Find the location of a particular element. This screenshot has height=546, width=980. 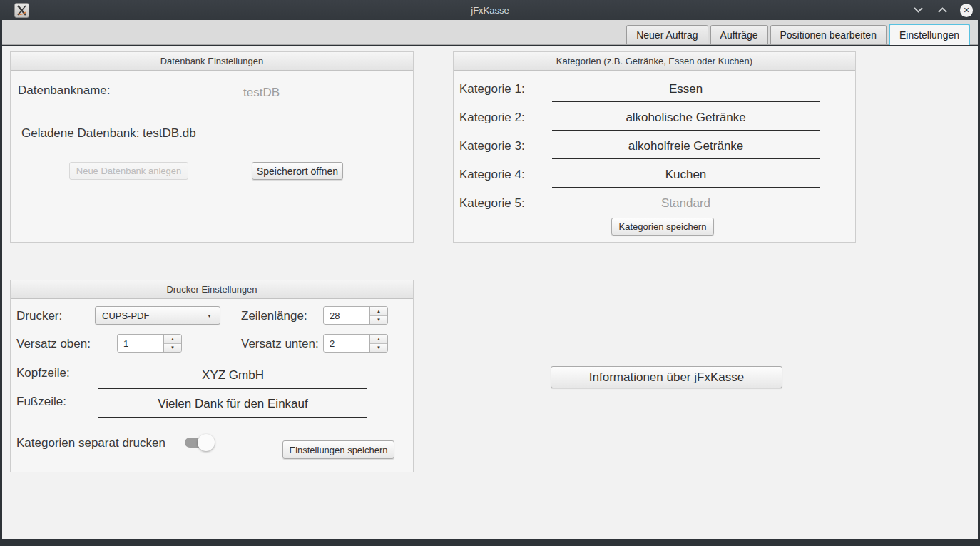

database-settings-panel-body: Datenbankname: testDB Geladene Datenbank… is located at coordinates (212, 156).